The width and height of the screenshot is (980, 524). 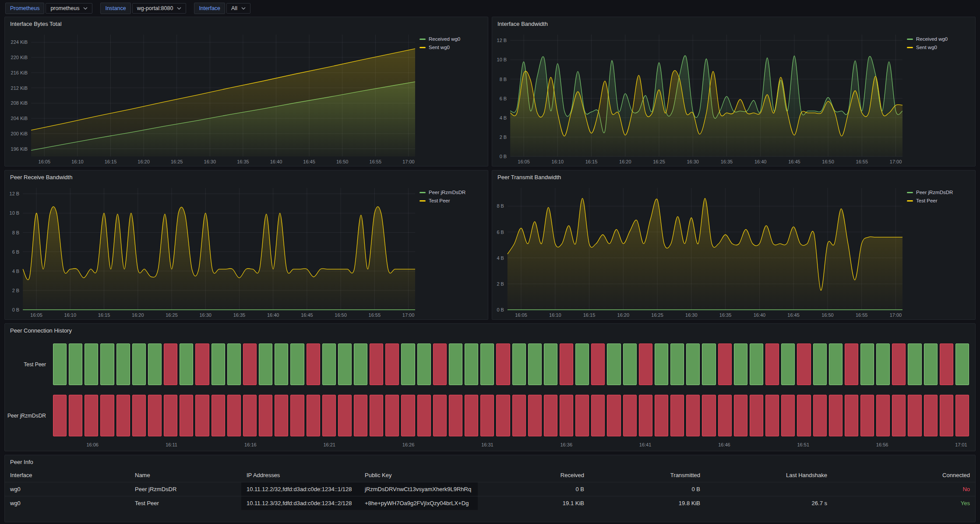 I want to click on legend-item: Test Peer, so click(x=940, y=201).